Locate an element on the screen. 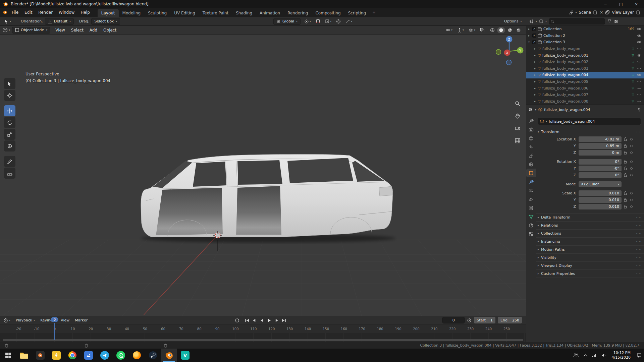 The image size is (644, 362). menu-item: Help is located at coordinates (85, 12).